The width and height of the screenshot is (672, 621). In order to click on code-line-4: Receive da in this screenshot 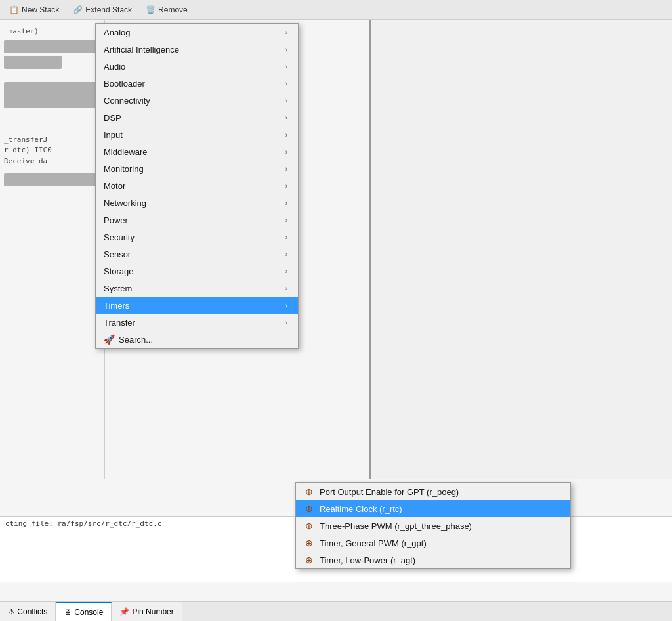, I will do `click(52, 161)`.